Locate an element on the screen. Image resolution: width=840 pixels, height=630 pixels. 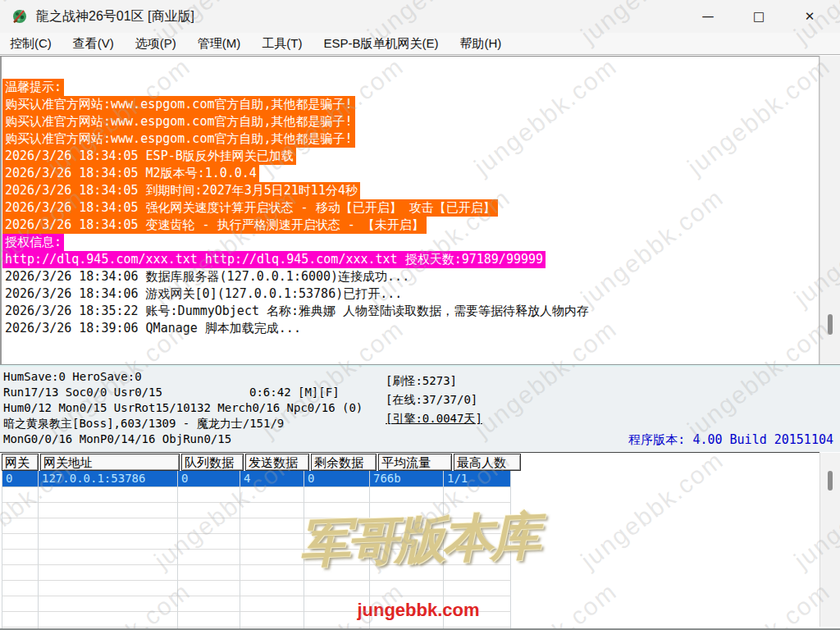
log-line-text: 2026/3/26 18:34:06 数据库服务器(127.0.0.1:6000… is located at coordinates (207, 277).